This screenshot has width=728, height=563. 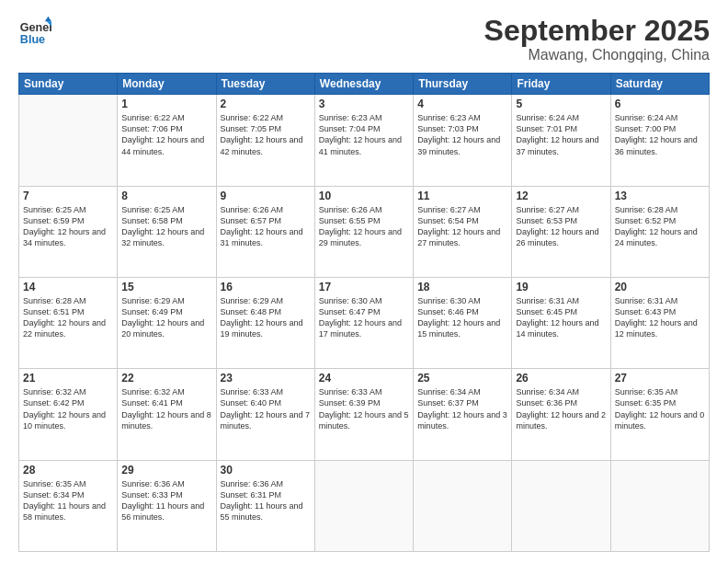 I want to click on day-number: 29, so click(x=166, y=470).